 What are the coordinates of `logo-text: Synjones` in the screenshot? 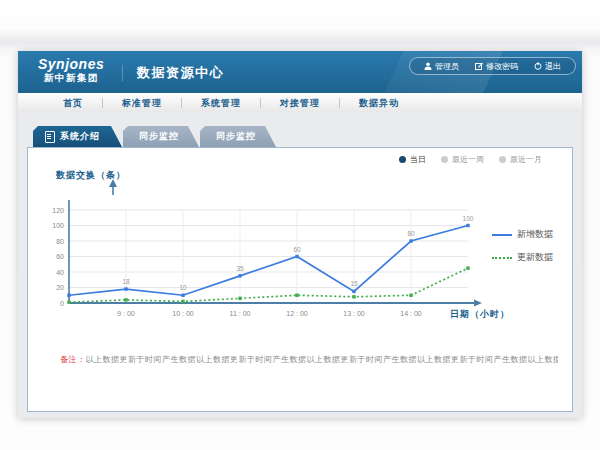 It's located at (71, 64).